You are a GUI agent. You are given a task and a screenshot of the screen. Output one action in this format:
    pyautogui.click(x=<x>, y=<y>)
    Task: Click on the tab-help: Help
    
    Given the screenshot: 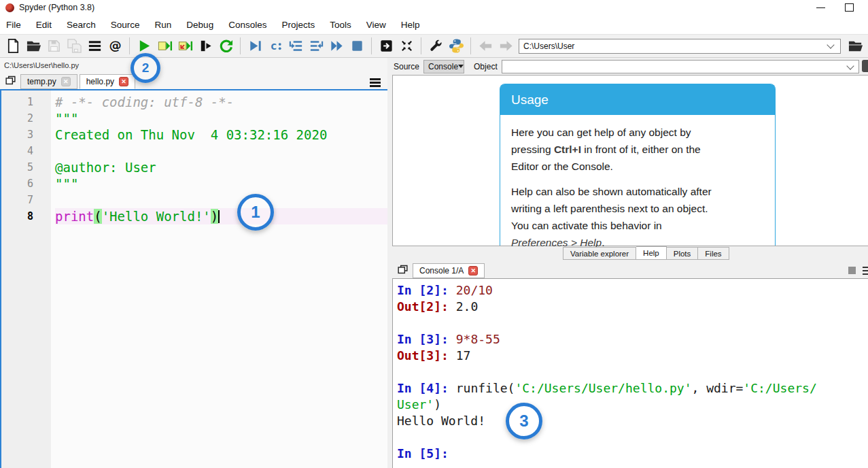 What is the action you would take?
    pyautogui.click(x=651, y=253)
    